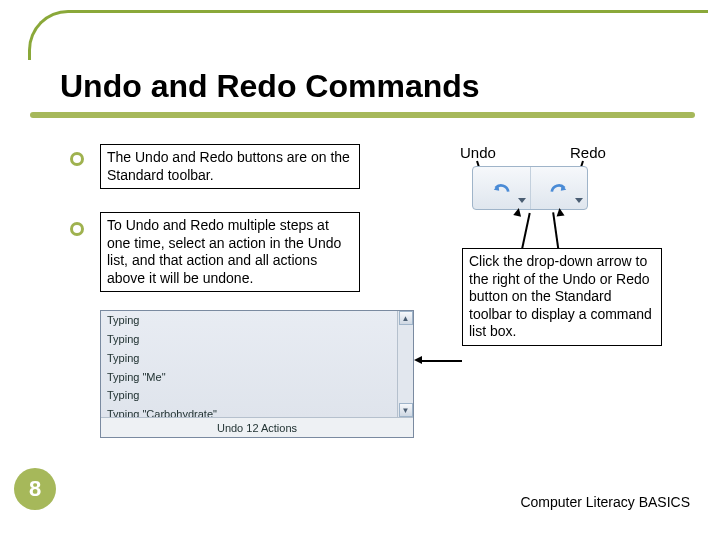  What do you see at coordinates (605, 502) in the screenshot?
I see `footer-text: Computer Literacy BASICS` at bounding box center [605, 502].